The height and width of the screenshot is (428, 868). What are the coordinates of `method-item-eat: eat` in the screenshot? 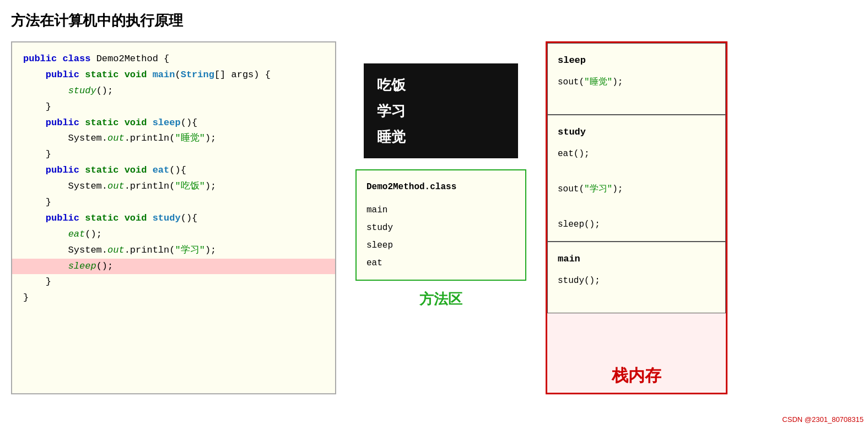 It's located at (441, 263).